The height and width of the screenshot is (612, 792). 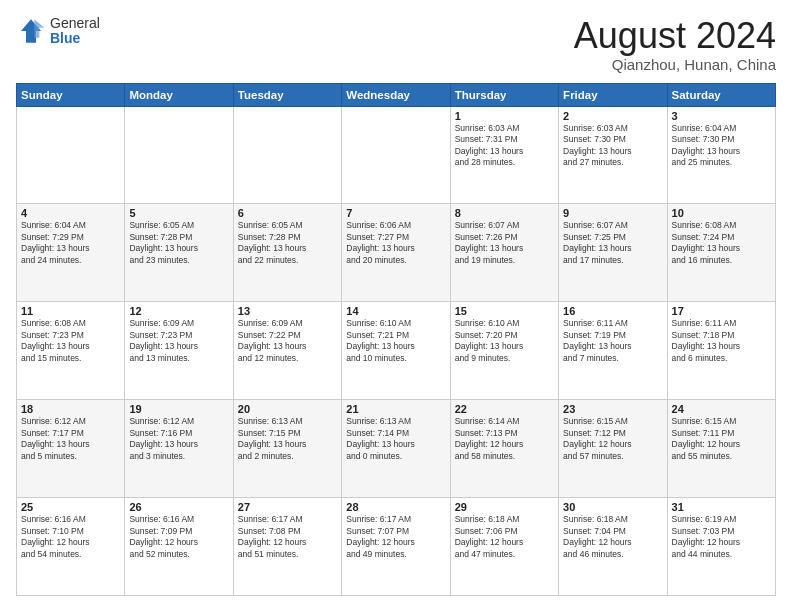 What do you see at coordinates (178, 507) in the screenshot?
I see `day-number-4-1: 26` at bounding box center [178, 507].